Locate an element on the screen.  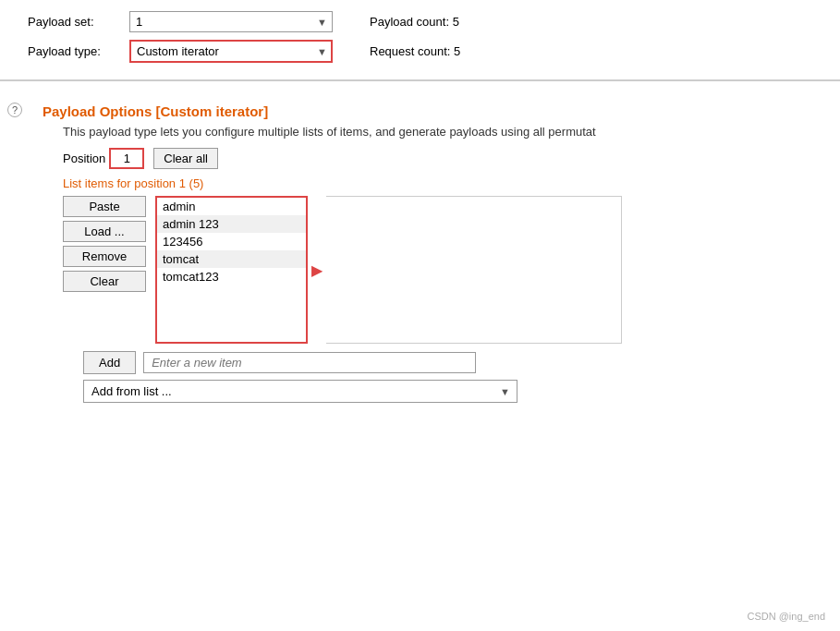
request-count: Request count: 5 is located at coordinates (415, 52).